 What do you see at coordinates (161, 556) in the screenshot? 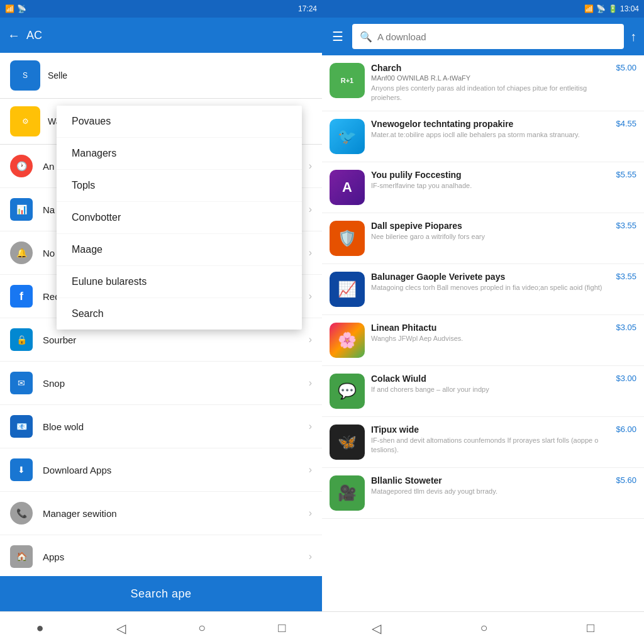
I see `sidebar-item-apps: 🏠 Apps ›` at bounding box center [161, 556].